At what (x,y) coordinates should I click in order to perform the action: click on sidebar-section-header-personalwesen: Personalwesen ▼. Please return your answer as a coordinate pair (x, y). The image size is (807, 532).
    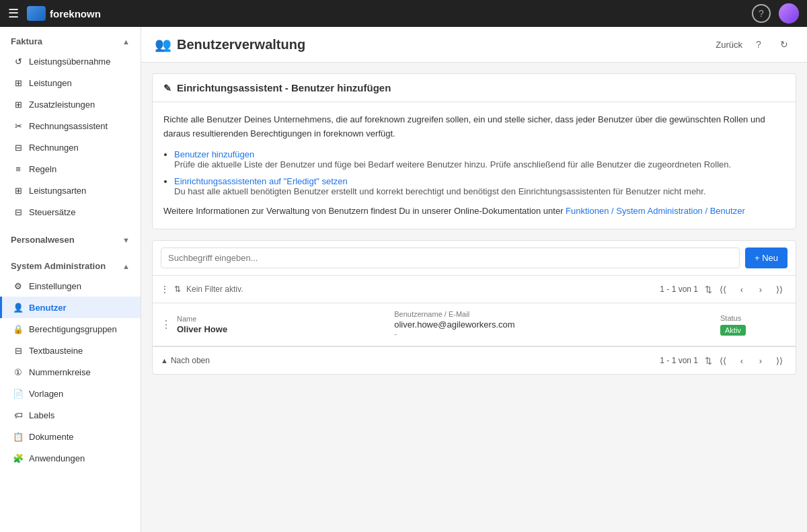
    Looking at the image, I should click on (70, 239).